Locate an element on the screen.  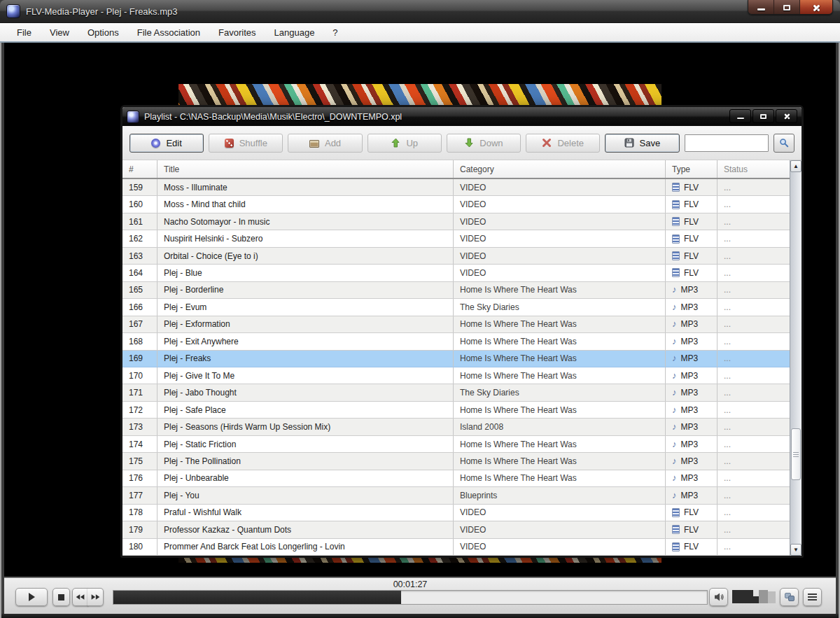
playlist-row: 170 Plej - Give It To Me Home Is Where T… is located at coordinates (456, 376).